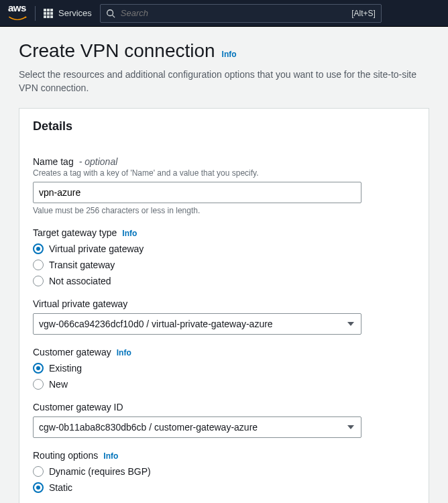  Describe the element at coordinates (38, 249) in the screenshot. I see `radio-virtual-private-gateway` at that location.